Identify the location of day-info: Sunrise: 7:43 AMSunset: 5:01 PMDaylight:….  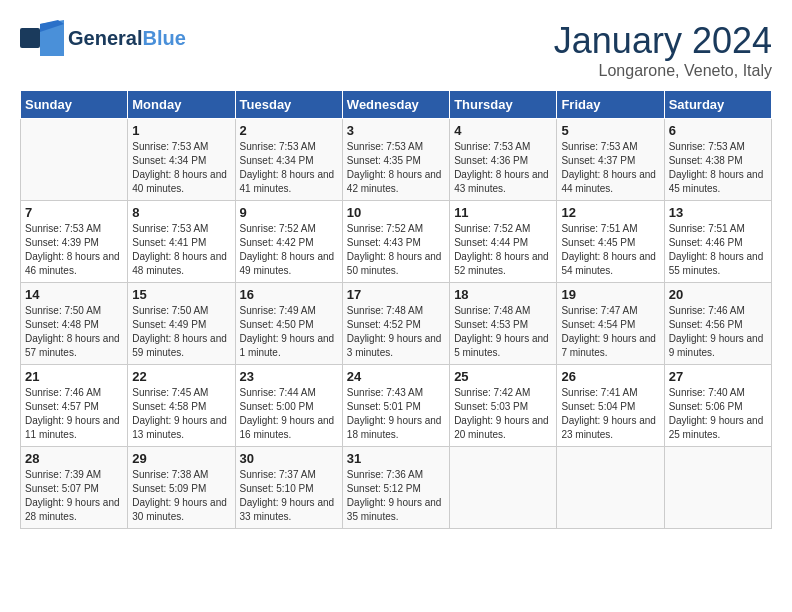
(396, 414).